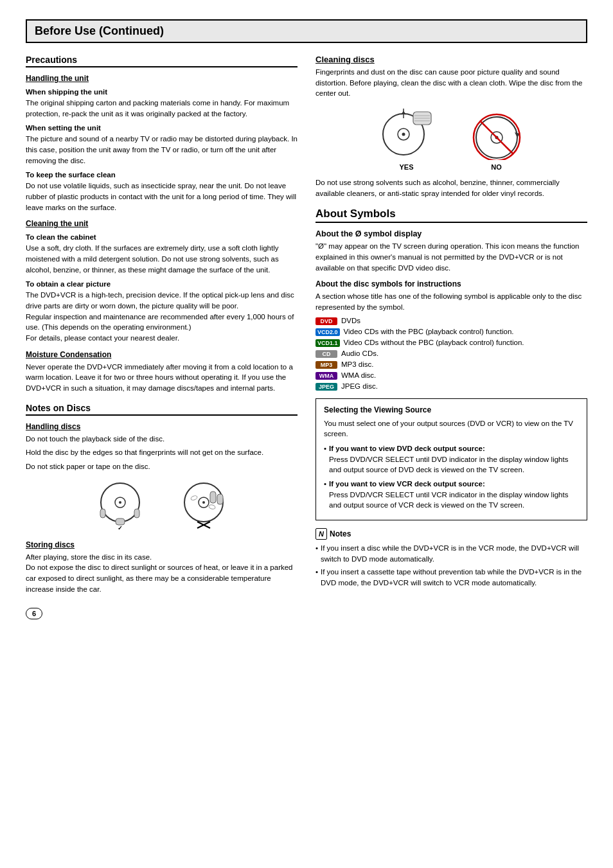 The image size is (613, 868). What do you see at coordinates (162, 143) in the screenshot?
I see `handling-unit-section: Handling the unit When shipping the unit…` at bounding box center [162, 143].